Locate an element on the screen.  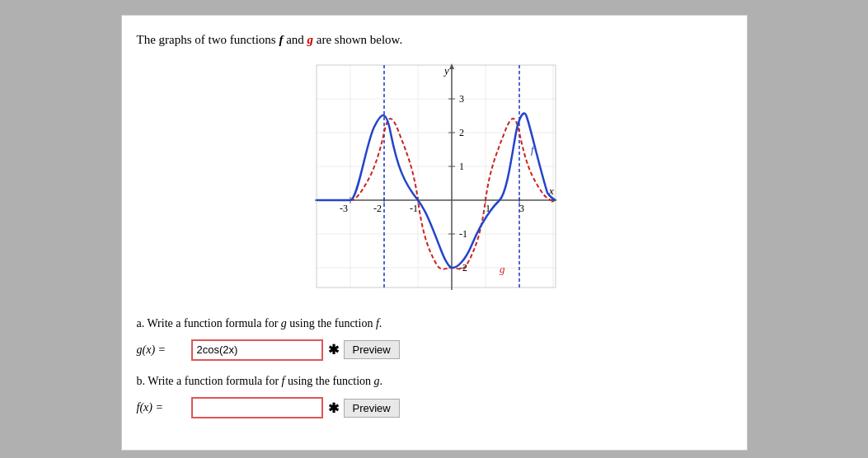
part-a-text: a. Write a function formula for g using … is located at coordinates (432, 324).